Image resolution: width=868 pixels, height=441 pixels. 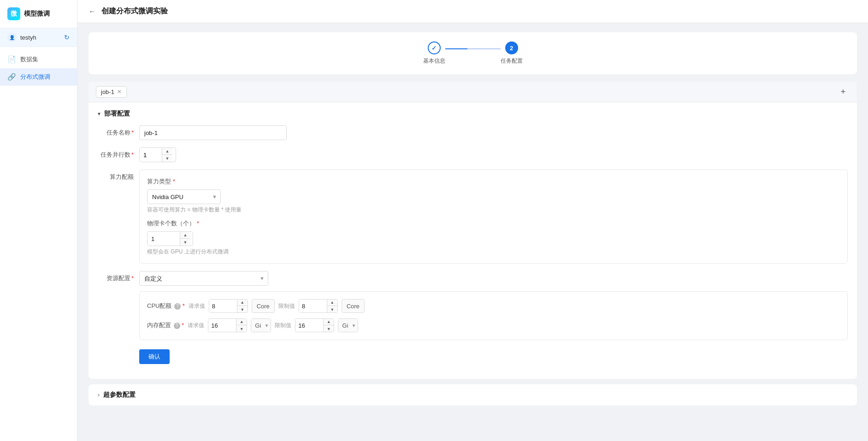 I want to click on sidebar-logo: 微 模型微调, so click(x=39, y=14).